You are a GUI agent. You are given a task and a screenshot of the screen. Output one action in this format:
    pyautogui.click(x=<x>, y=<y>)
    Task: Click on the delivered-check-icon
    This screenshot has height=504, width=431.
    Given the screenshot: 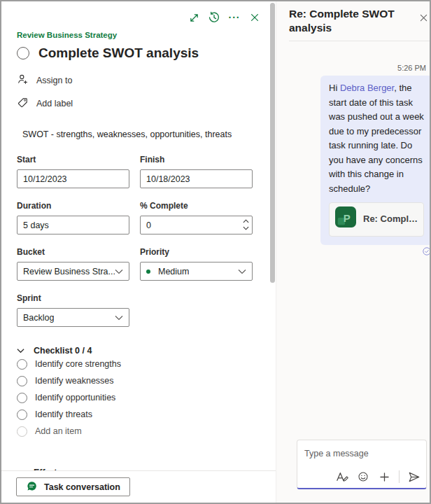 What is the action you would take?
    pyautogui.click(x=354, y=251)
    